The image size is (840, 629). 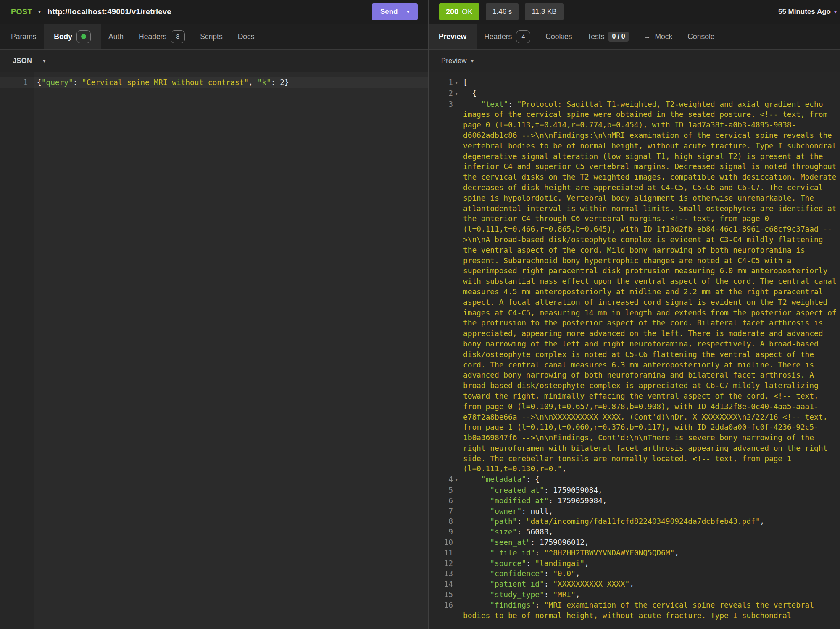 I want to click on send-button-label: Send, so click(x=389, y=12).